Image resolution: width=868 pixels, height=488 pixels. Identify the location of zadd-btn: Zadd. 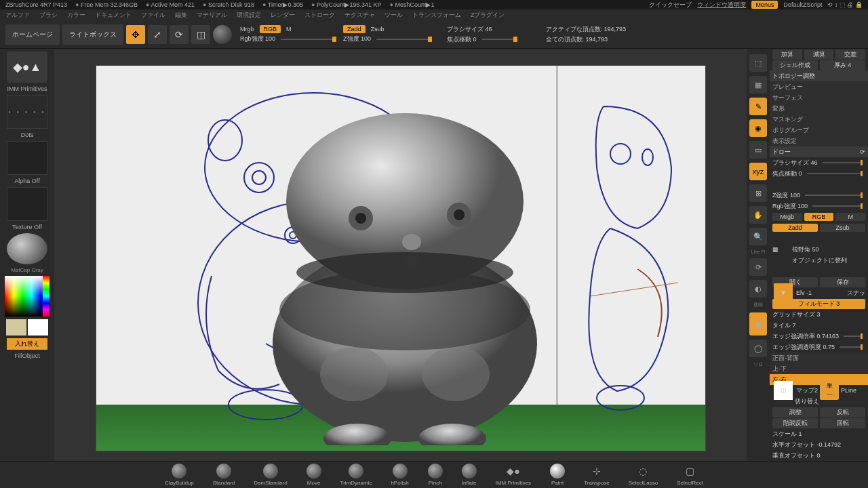
(795, 228).